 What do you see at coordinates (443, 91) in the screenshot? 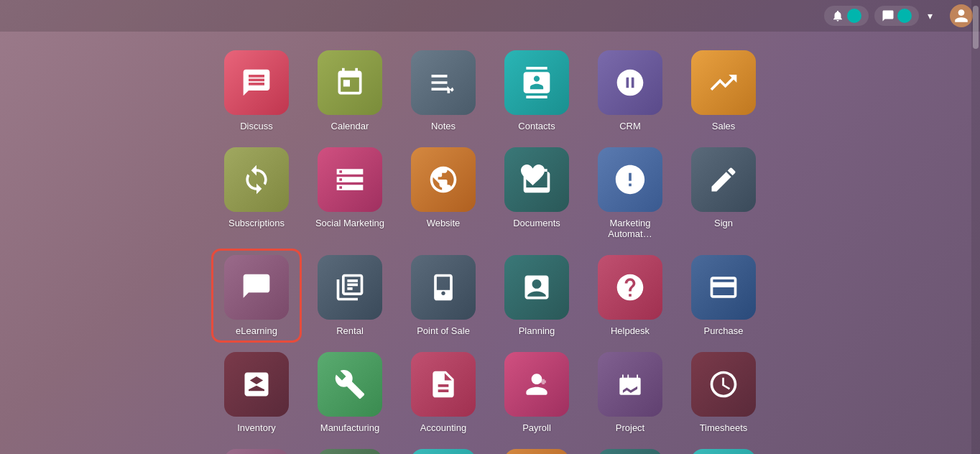
I see `app-tile-notes: Notes` at bounding box center [443, 91].